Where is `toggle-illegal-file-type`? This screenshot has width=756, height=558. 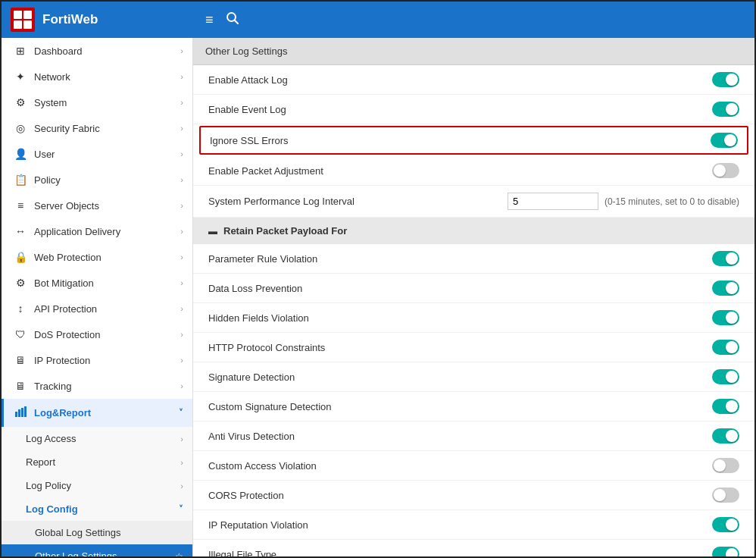 toggle-illegal-file-type is located at coordinates (726, 552).